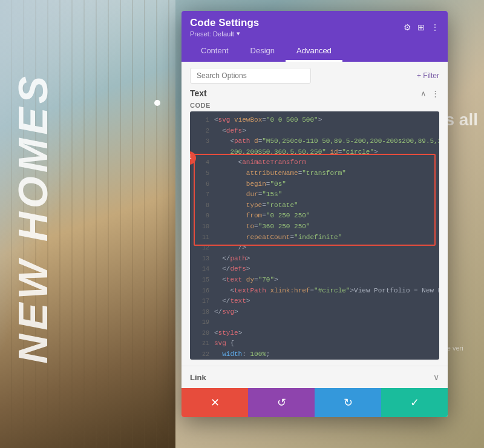 This screenshot has height=448, width=484. I want to click on code-line: 6 begin="0s", so click(324, 185).